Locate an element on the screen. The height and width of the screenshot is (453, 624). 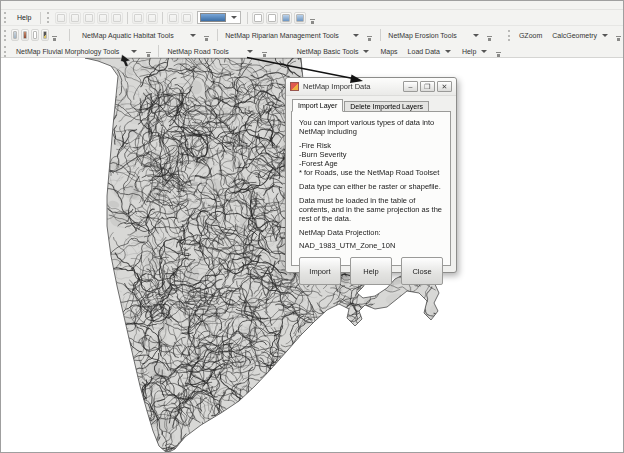
catalog-icon is located at coordinates (25, 35).